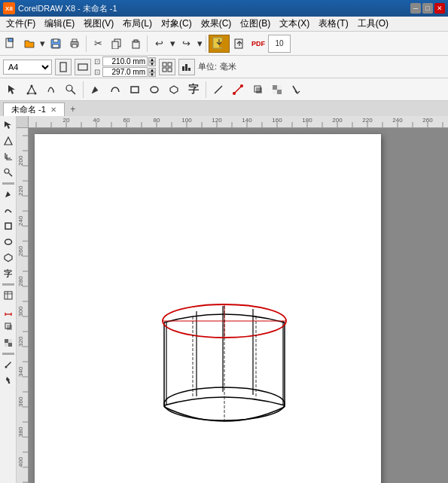  What do you see at coordinates (428, 8) in the screenshot?
I see `maximize-button: □` at bounding box center [428, 8].